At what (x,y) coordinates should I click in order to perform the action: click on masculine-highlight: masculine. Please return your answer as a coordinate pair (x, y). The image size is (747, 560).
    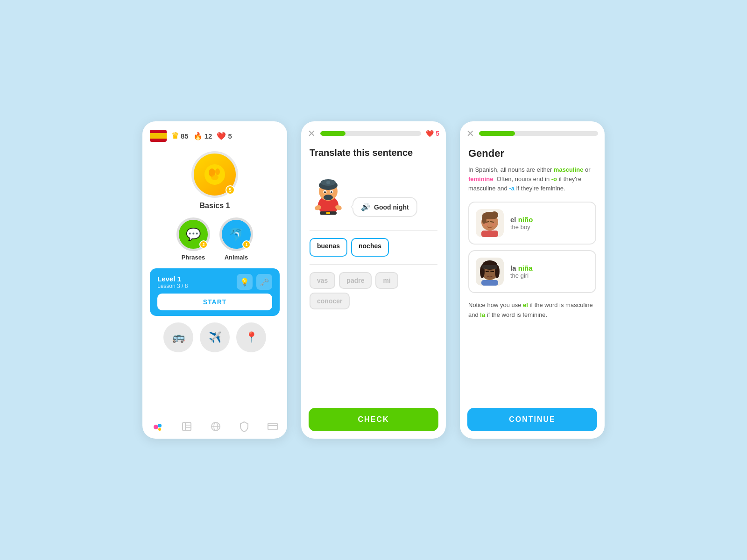
    Looking at the image, I should click on (569, 170).